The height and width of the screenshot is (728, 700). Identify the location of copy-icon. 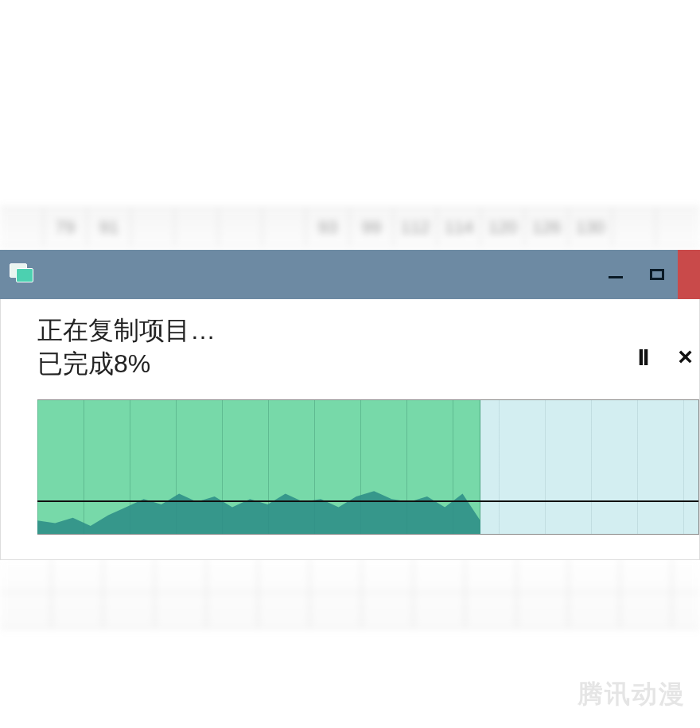
(24, 274).